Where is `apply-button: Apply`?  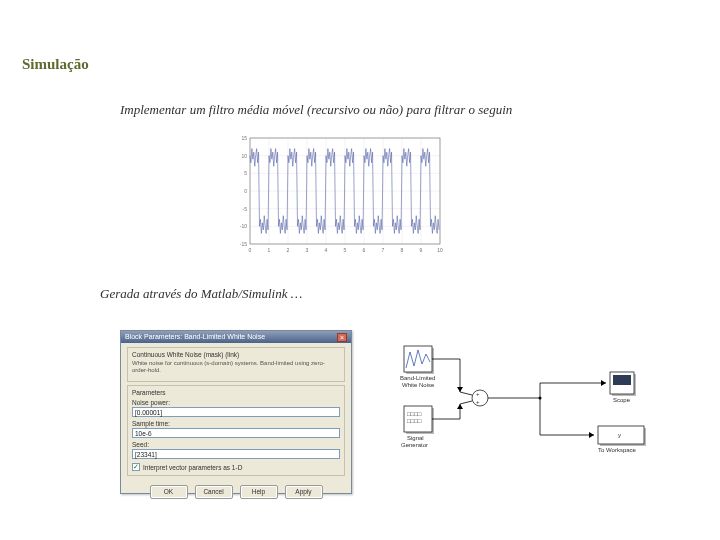
apply-button: Apply is located at coordinates (304, 492).